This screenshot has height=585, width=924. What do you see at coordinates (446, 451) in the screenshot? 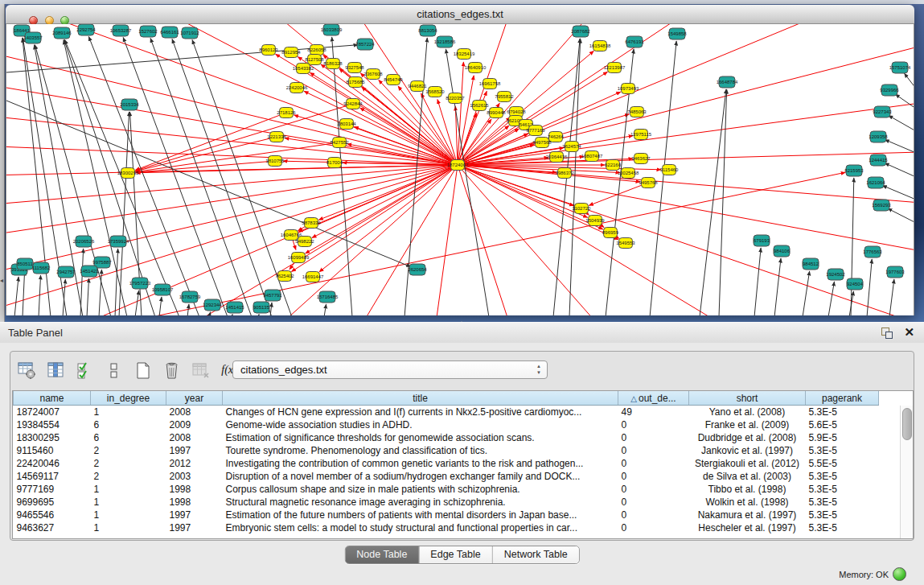
I see `table-row: 911546021997Tourette syndrome. Phenomeno…` at bounding box center [446, 451].